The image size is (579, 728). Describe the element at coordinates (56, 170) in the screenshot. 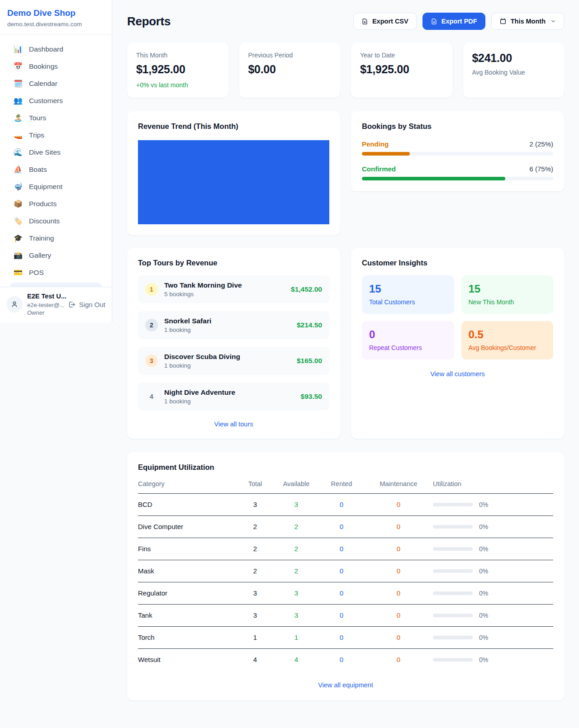

I see `sidebar-item-boats: ⛵ Boats` at that location.